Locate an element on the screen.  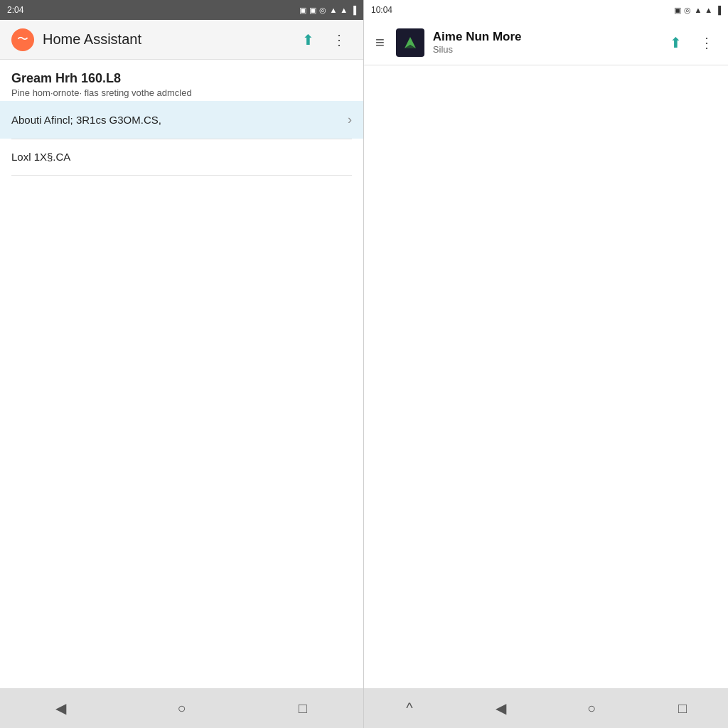
list-item-2-text: Loxl 1X§.CA is located at coordinates (41, 156).